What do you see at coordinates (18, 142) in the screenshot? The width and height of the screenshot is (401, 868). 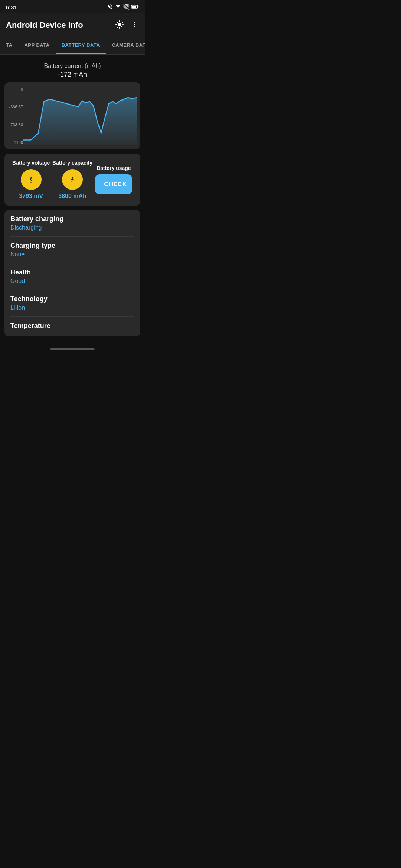 I see `y-label-3: -1100` at bounding box center [18, 142].